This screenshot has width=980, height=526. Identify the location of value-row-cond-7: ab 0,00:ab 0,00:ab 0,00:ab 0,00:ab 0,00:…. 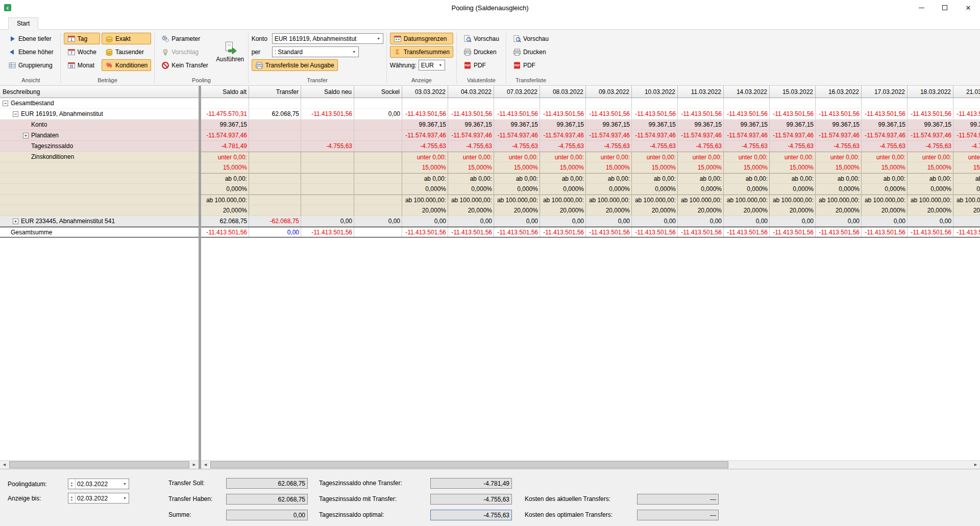
(591, 179).